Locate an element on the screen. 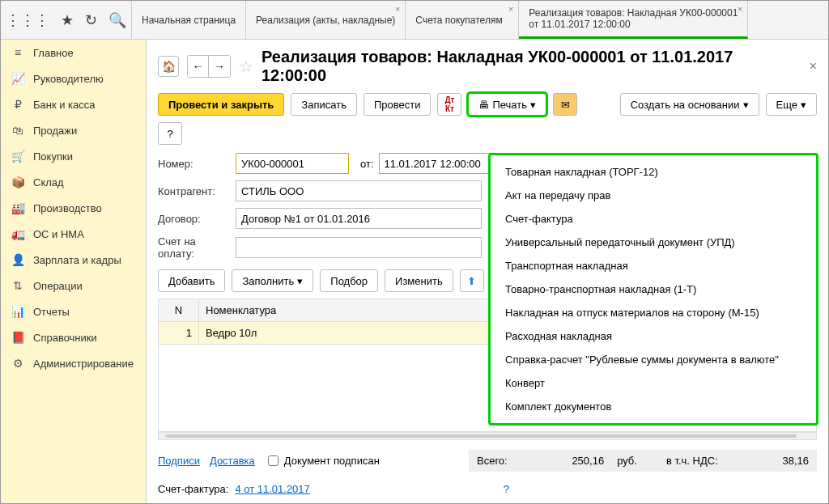  sidebar-icon: 🛒 is located at coordinates (18, 156).